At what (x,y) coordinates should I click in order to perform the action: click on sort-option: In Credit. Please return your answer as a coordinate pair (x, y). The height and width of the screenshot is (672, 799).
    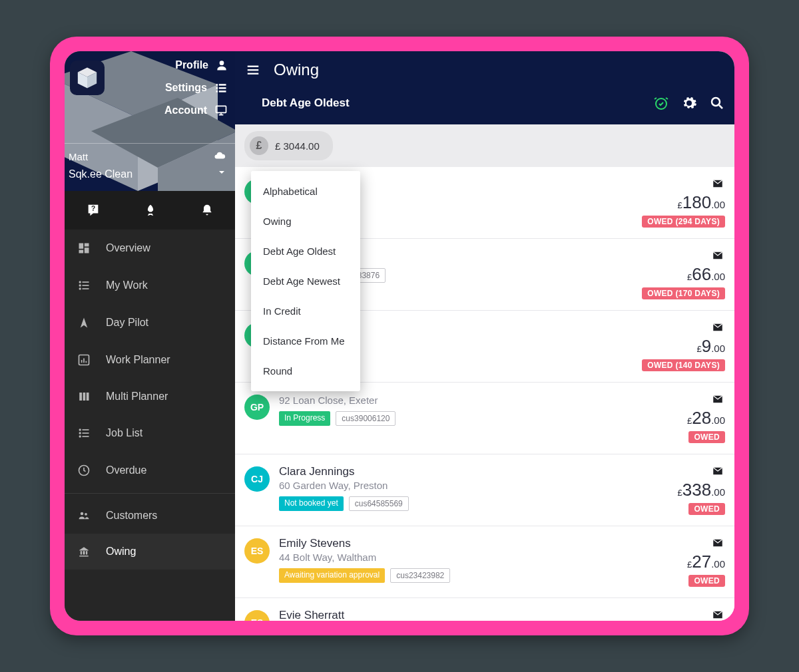
    Looking at the image, I should click on (306, 311).